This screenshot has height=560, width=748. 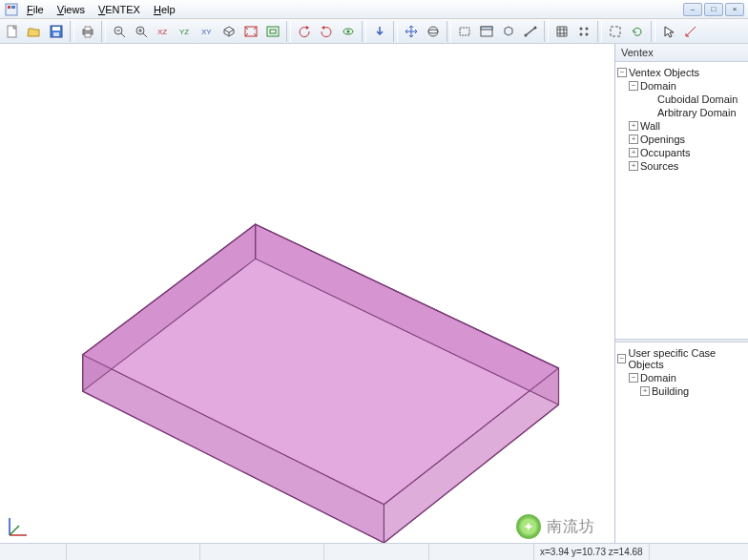 I want to click on tree-domain: Domain, so click(x=658, y=86).